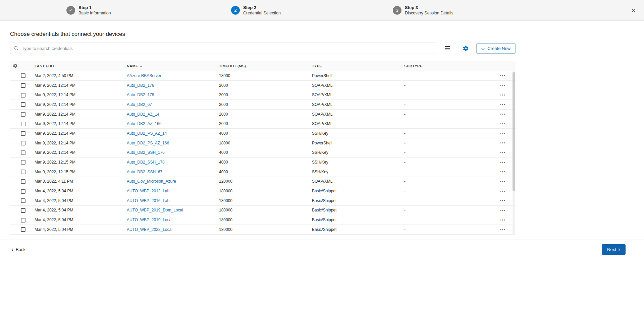 The image size is (644, 314). I want to click on credential-name-link: Auto_DB2_178, so click(140, 95).